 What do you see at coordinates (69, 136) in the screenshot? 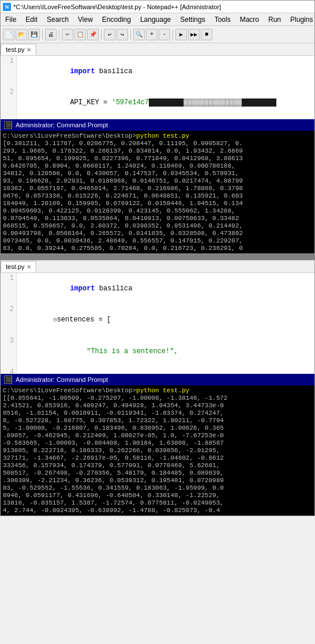
I see `cmd-prompt-text-top: C:\Users\ILoveFreeSoftware\Desktop>` at bounding box center [69, 136].